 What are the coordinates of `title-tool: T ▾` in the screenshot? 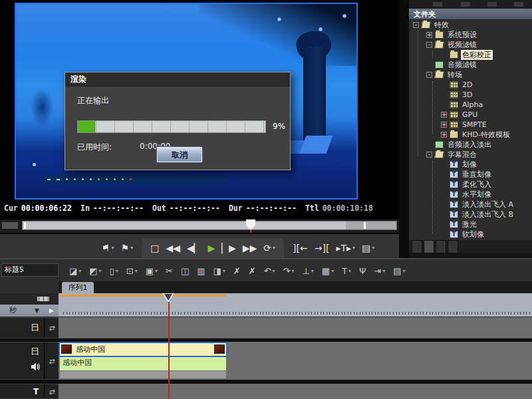 It's located at (346, 271).